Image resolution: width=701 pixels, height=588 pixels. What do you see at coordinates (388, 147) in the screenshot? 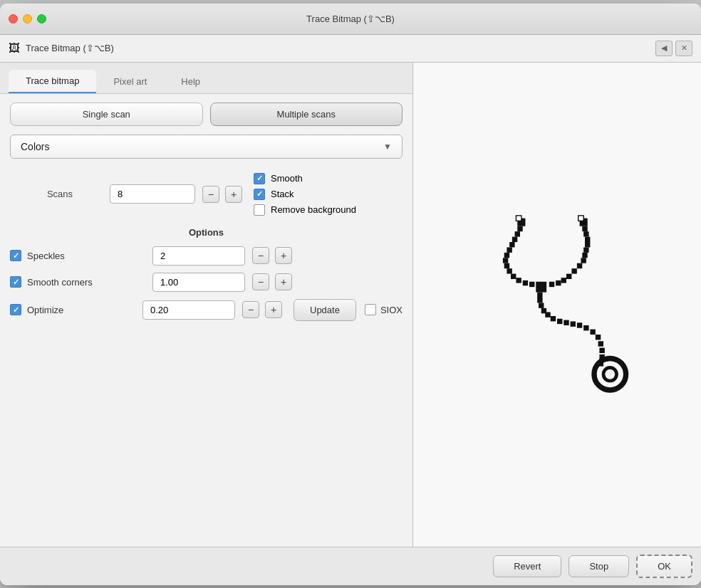
I see `chevron-down-icon: ▼` at bounding box center [388, 147].